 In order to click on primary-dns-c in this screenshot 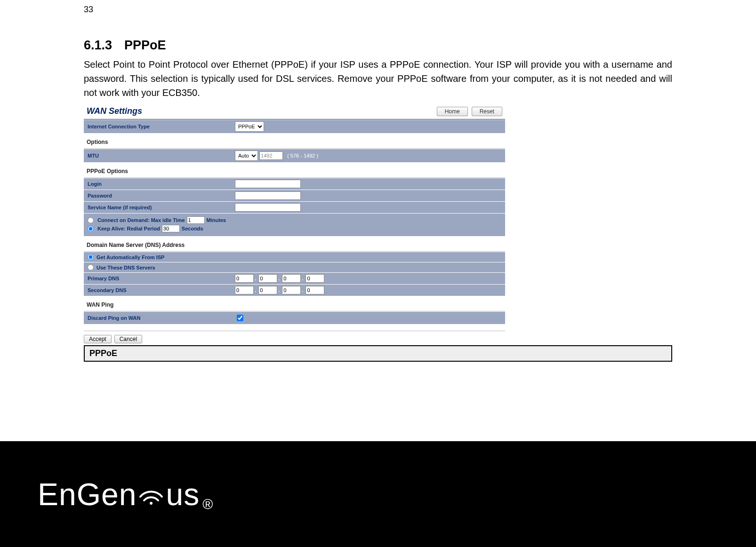, I will do `click(291, 278)`.